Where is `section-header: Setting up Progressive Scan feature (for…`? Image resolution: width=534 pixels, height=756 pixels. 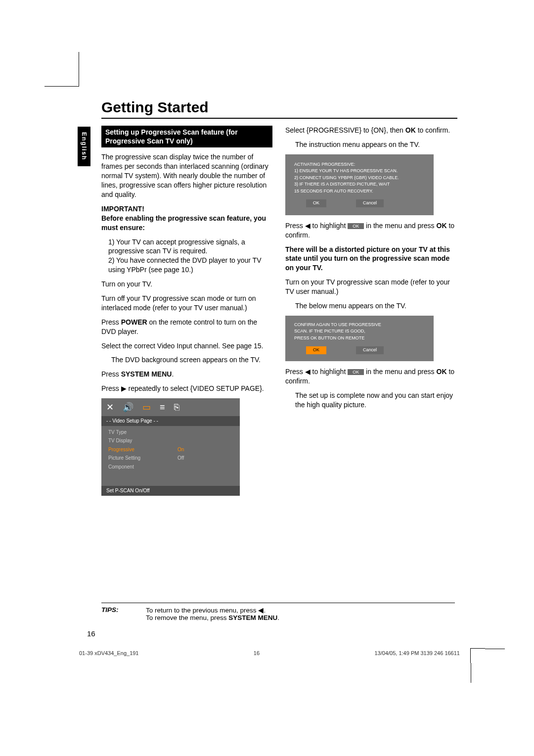 section-header: Setting up Progressive Scan feature (for… is located at coordinates (187, 137).